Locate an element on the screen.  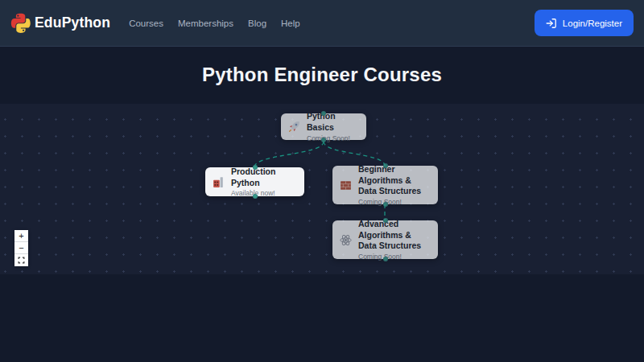
node-advanced-algorithms: Advanced Algorithms & Data Structures Co… is located at coordinates (385, 240).